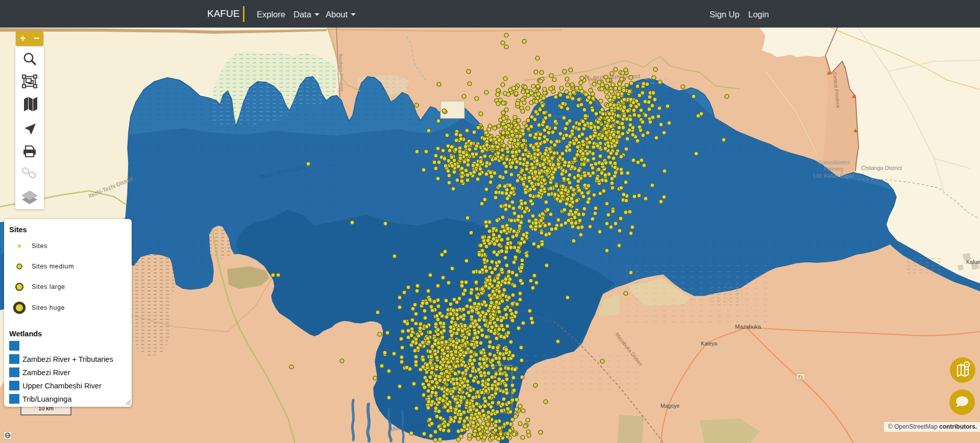 This screenshot has width=980, height=443. I want to click on svg-text: T1, so click(800, 377).